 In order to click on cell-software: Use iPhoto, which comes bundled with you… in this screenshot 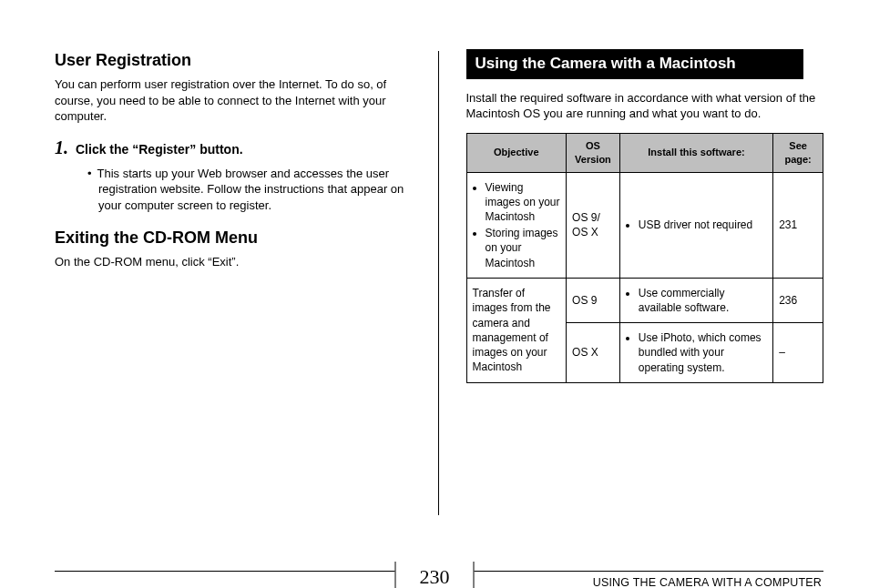, I will do `click(696, 353)`.